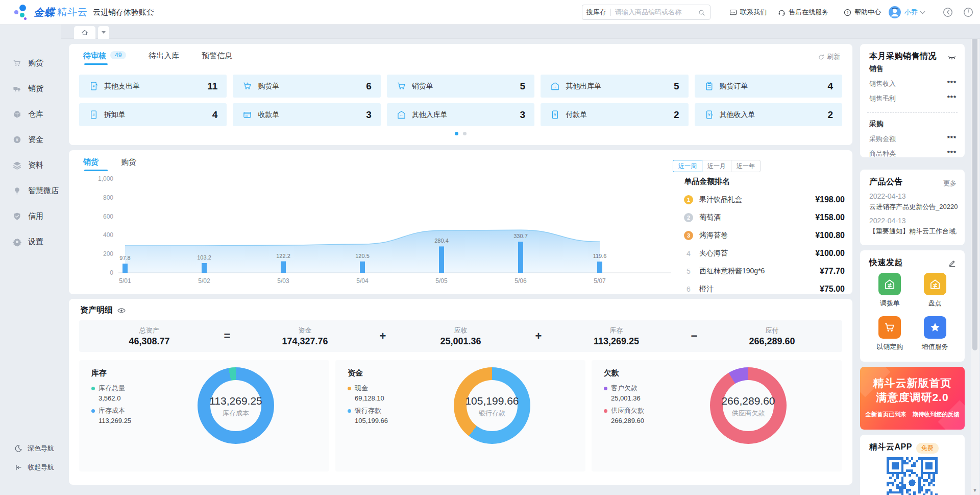  I want to click on sidebar-item-5: 智慧微店, so click(31, 191).